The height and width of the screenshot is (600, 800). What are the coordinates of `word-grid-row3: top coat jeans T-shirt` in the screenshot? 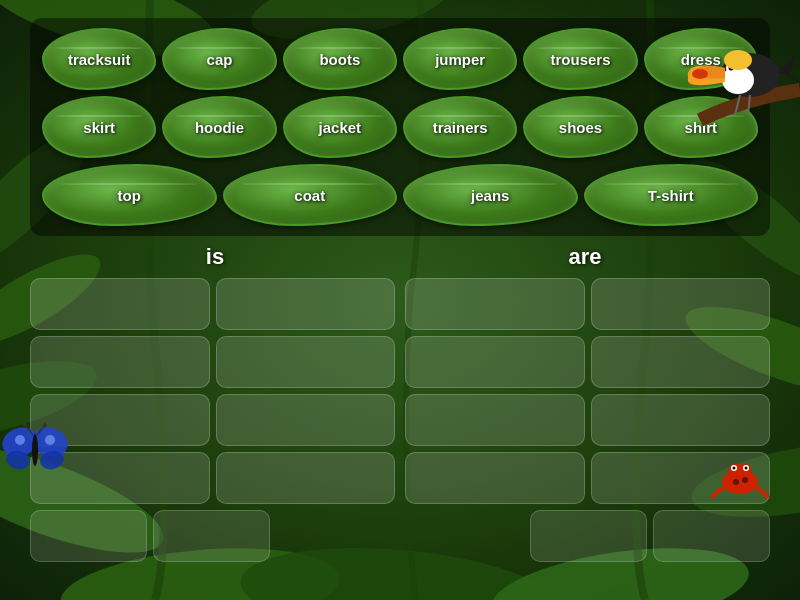 It's located at (400, 195).